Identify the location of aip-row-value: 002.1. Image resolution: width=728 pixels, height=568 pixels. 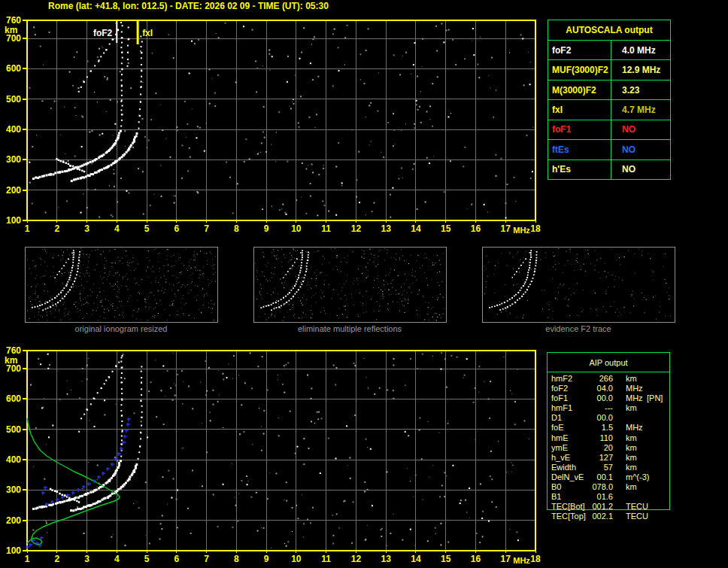
(594, 516).